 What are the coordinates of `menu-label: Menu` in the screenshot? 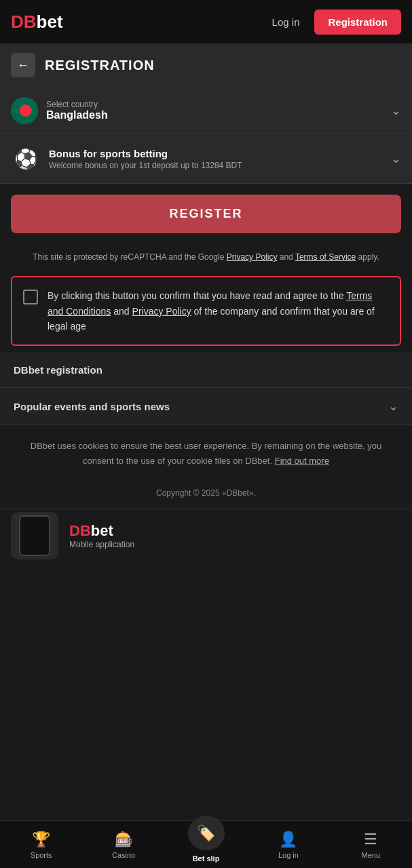 It's located at (371, 855).